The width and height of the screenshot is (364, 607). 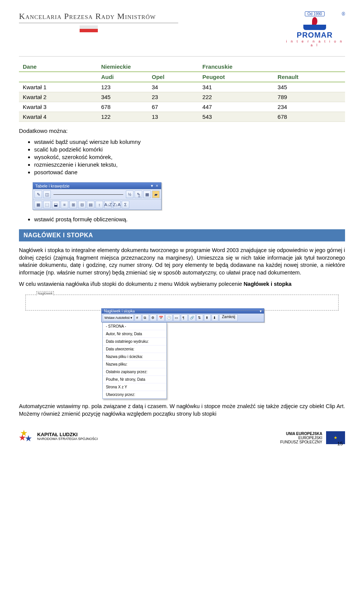 I want to click on kl-subtitle: NARODOWA STRATEGIA SPÓJNOŚCI, so click(x=67, y=439).